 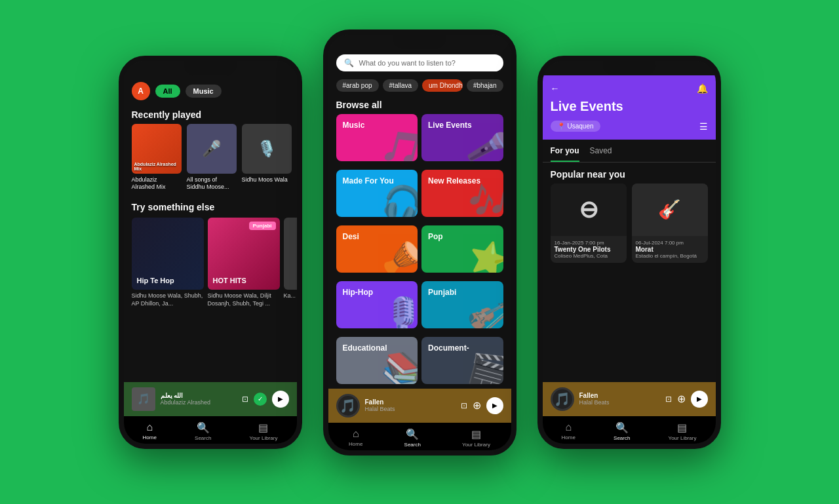 I want to click on now-playing-artist: Halal Beats, so click(x=620, y=402).